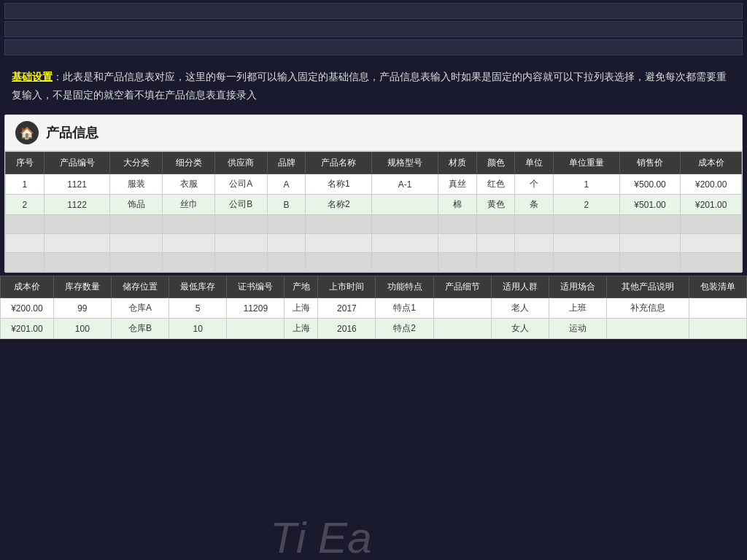 The width and height of the screenshot is (747, 560). Describe the element at coordinates (587, 163) in the screenshot. I see `col-weight: 单位重量` at that location.